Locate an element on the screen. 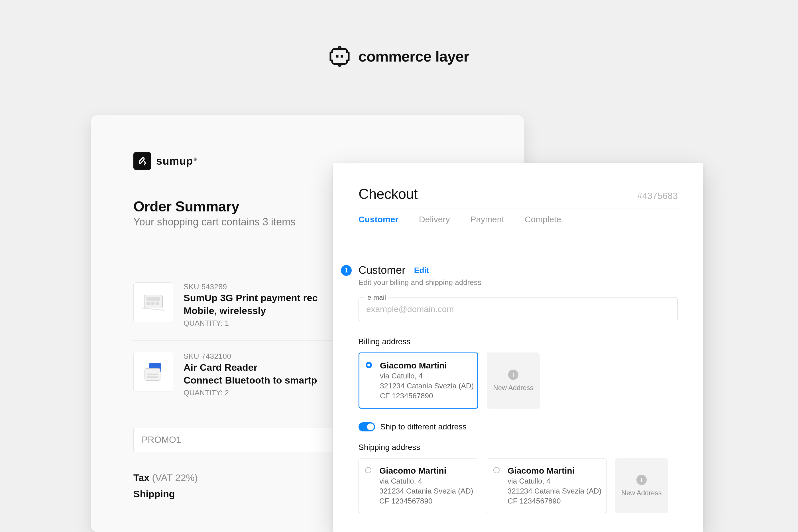  line-item-name-2: Connect Bluetooth to smartp is located at coordinates (250, 380).